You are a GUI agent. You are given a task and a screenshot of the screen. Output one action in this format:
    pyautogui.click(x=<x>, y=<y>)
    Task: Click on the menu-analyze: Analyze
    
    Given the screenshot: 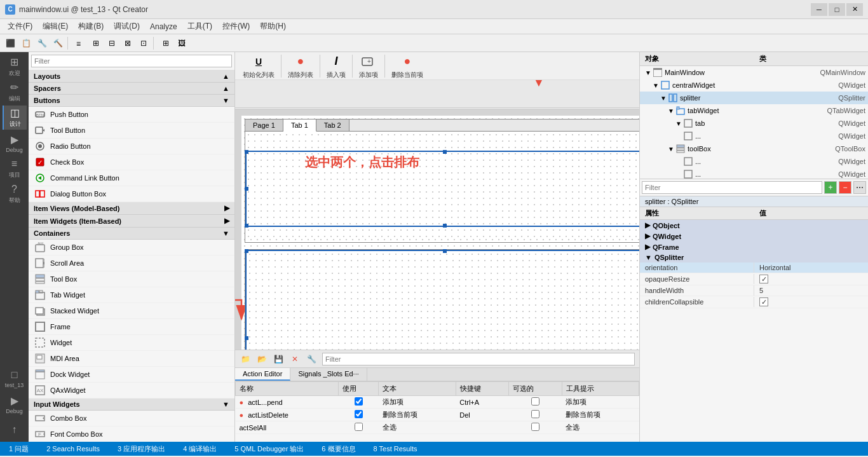 What is the action you would take?
    pyautogui.click(x=164, y=27)
    